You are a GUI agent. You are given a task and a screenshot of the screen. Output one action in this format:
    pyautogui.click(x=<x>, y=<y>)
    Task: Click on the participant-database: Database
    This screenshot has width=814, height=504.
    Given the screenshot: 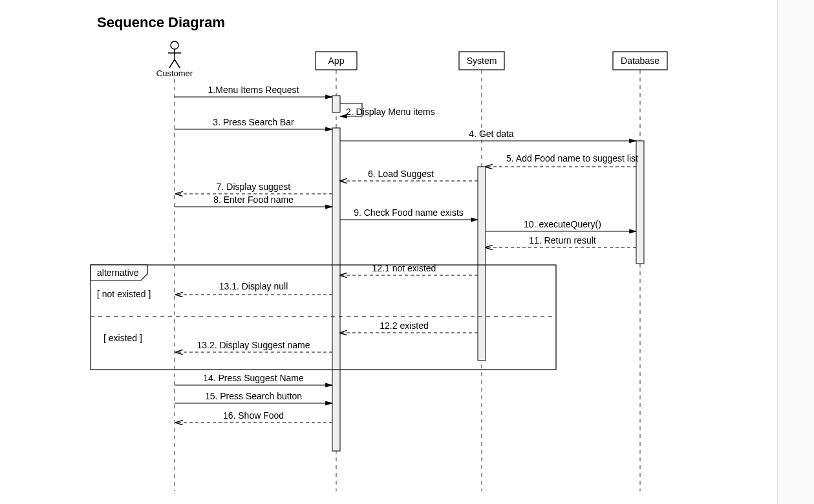 What is the action you would take?
    pyautogui.click(x=640, y=271)
    